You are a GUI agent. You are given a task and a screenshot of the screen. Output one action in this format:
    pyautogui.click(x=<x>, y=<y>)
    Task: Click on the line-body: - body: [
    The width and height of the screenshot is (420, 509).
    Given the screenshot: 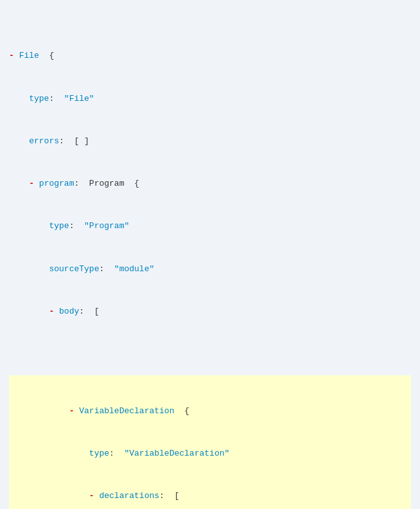 What is the action you would take?
    pyautogui.click(x=210, y=312)
    